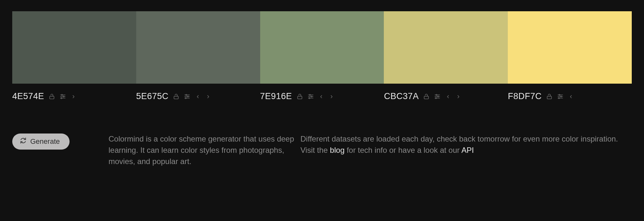 Image resolution: width=644 pixels, height=221 pixels. Describe the element at coordinates (198, 97) in the screenshot. I see `swatch-meta: 5E675C‹›` at that location.